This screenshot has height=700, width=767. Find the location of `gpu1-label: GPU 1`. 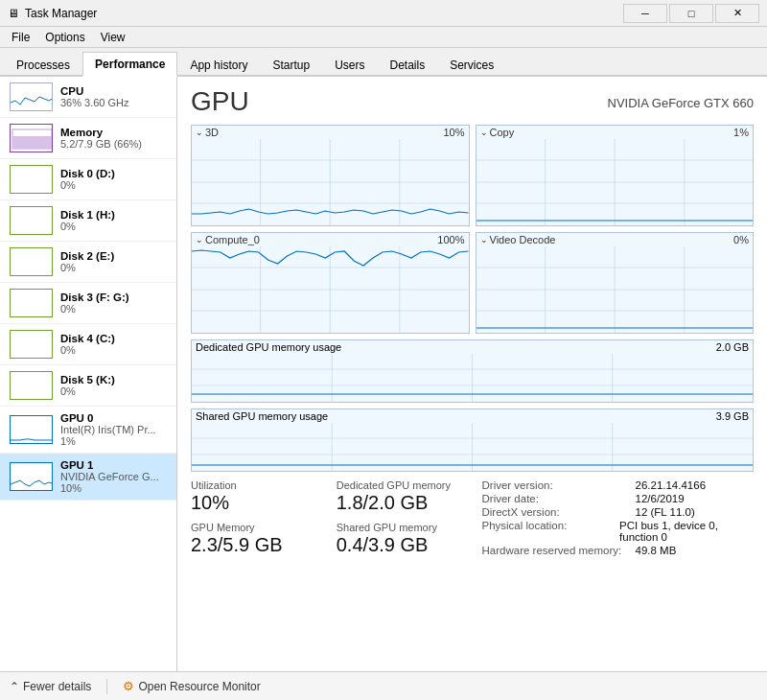

gpu1-label: GPU 1 is located at coordinates (113, 465).